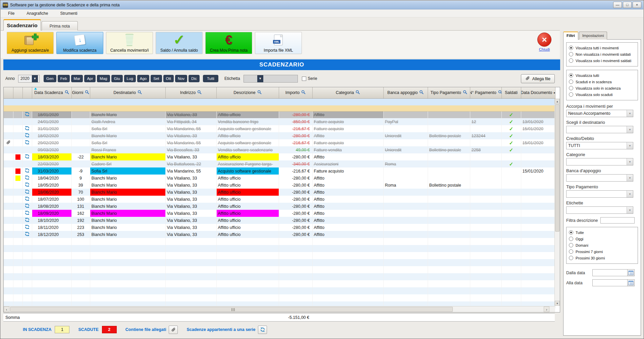  Describe the element at coordinates (279, 164) in the screenshot. I see `table-row: 22/03/2020Cadore SrlVia Buttafuoco, 22As…` at that location.